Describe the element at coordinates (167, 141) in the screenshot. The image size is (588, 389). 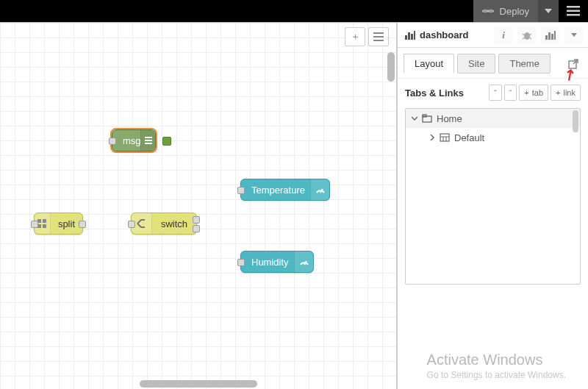
I see `node-status-dot` at that location.